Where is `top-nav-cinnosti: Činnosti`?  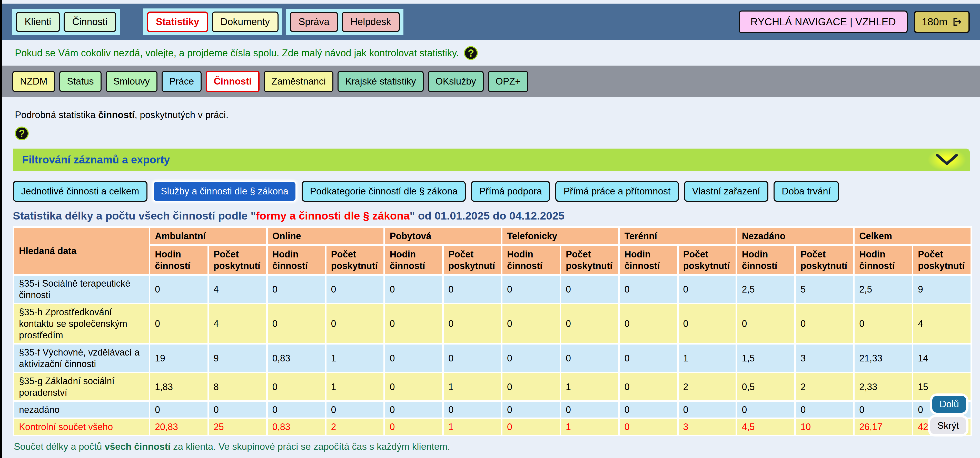 top-nav-cinnosti: Činnosti is located at coordinates (90, 22).